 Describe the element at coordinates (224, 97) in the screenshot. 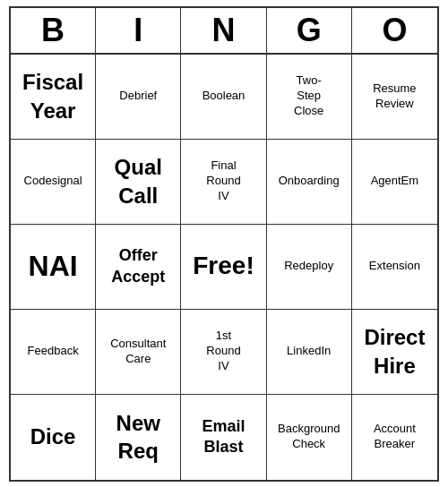

I see `bingo-cell: Boolean` at that location.